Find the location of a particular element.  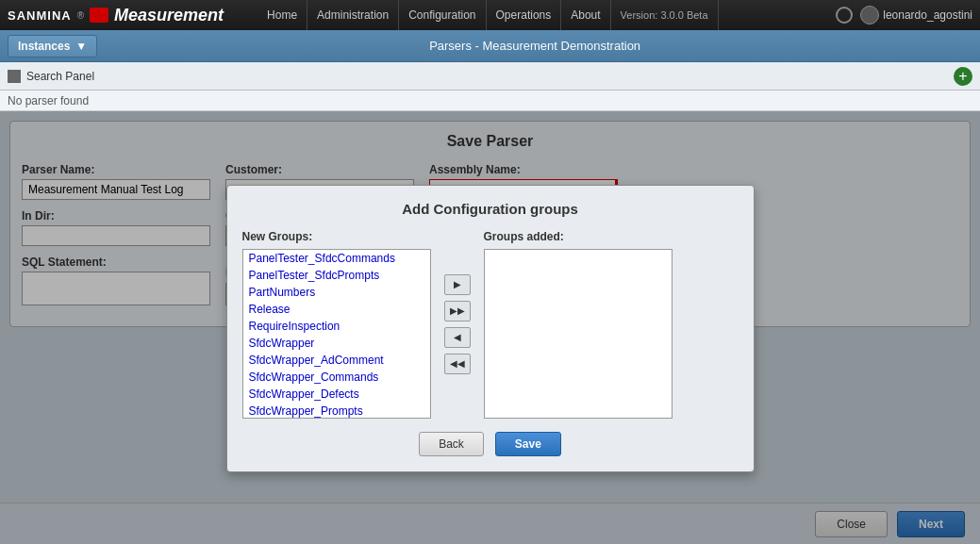

dialog-title: Add Configuration groups is located at coordinates (490, 209).